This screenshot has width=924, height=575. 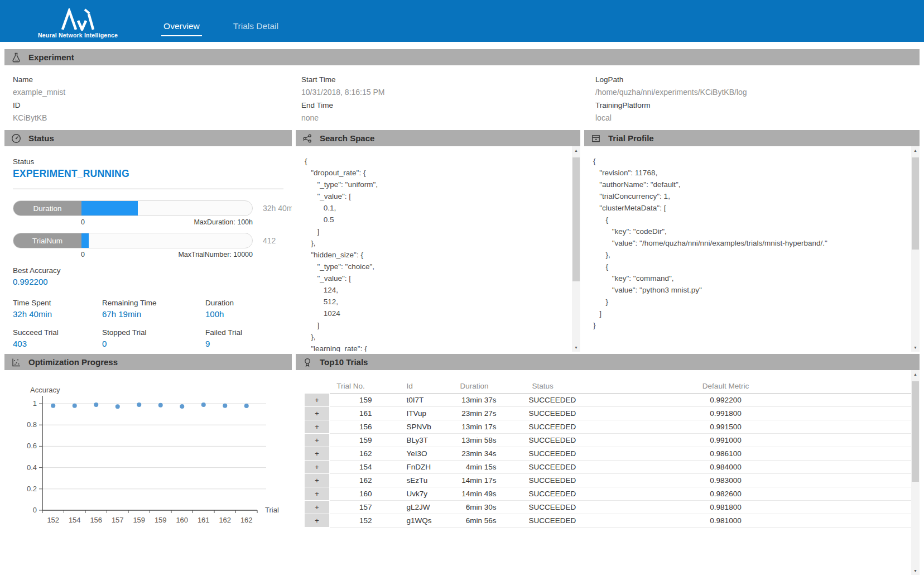 I want to click on field-value: example_mnist, so click(x=152, y=93).